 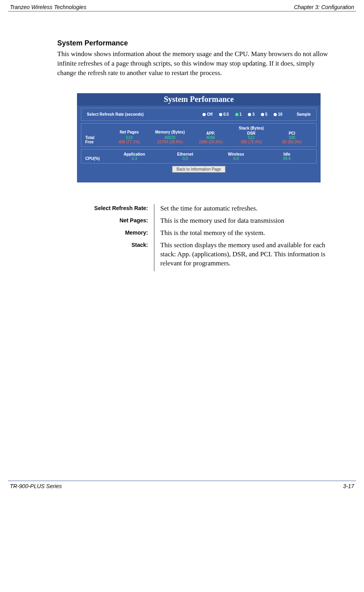 What do you see at coordinates (199, 159) in the screenshot?
I see `cpu-data-row: CPU(%) 0.3 0.0 0.0 99.6` at bounding box center [199, 159].